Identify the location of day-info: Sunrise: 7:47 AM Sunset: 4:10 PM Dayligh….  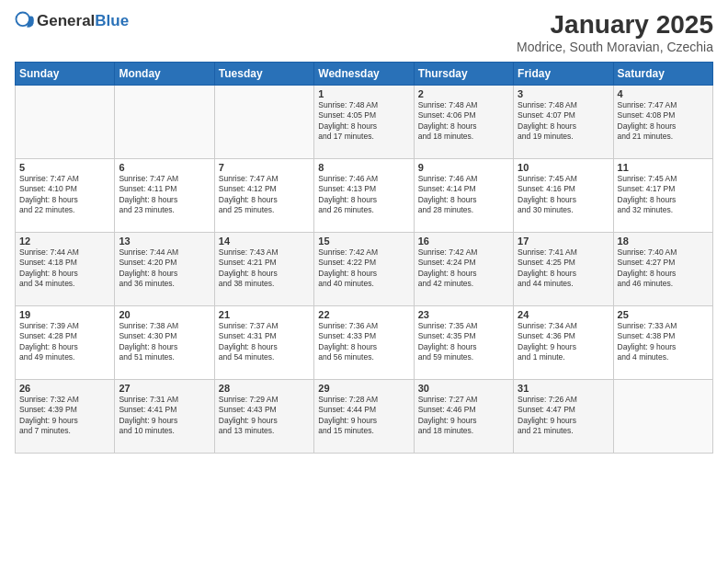
(64, 195).